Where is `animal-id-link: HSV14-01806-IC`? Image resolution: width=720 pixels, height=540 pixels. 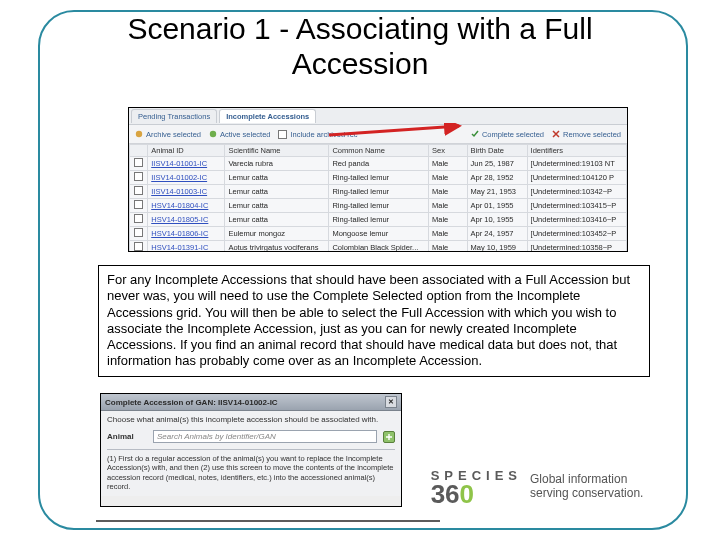
animal-id-link: HSV14-01806-IC is located at coordinates (186, 234).